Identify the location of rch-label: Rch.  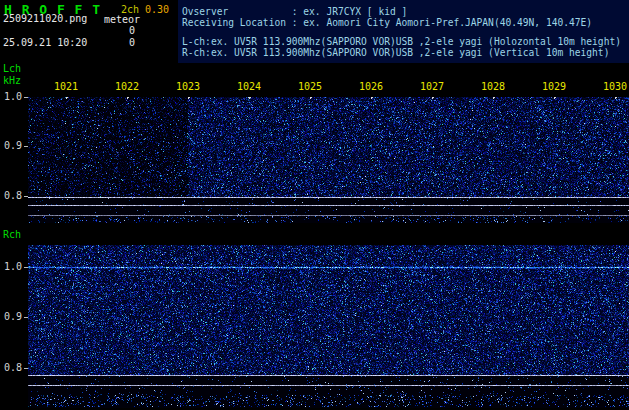
(12, 235).